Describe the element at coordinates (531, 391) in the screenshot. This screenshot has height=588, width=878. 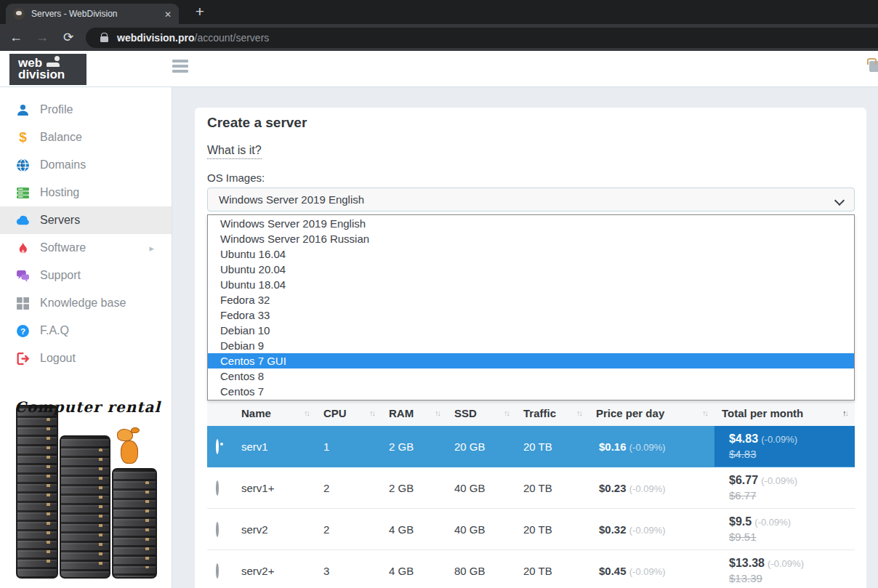
I see `dropdown-option: Centos 7` at that location.